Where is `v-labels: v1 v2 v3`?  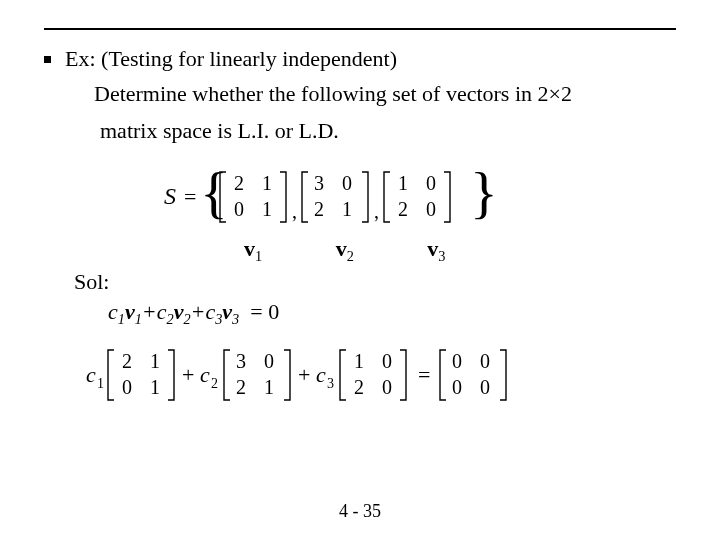
v-labels: v1 v2 v3 is located at coordinates (440, 250).